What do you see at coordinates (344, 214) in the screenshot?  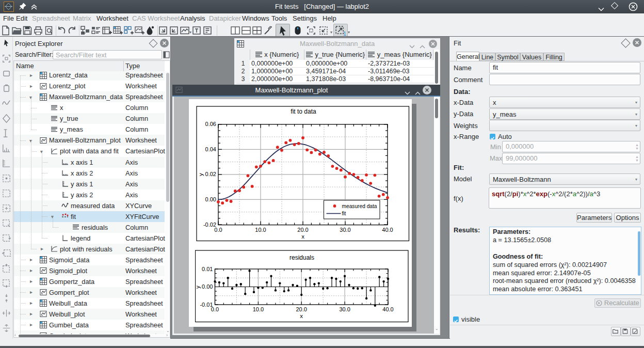 I see `svg-text: fit` at bounding box center [344, 214].